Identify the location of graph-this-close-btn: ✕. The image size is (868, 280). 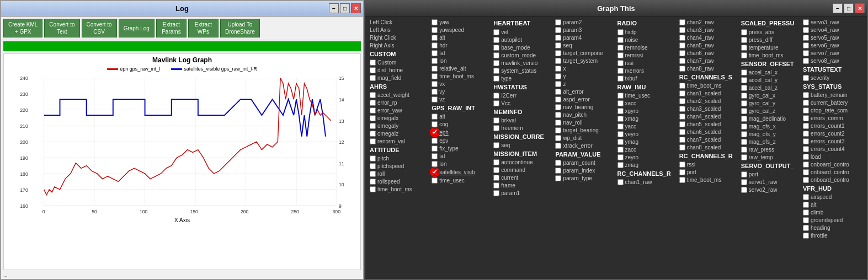
(860, 8).